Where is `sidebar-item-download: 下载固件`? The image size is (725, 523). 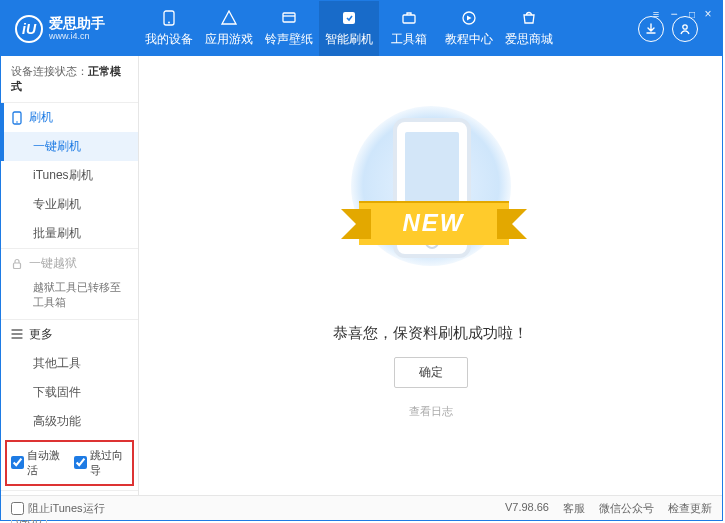
sidebar-item-download: 下载固件 is located at coordinates (70, 392).